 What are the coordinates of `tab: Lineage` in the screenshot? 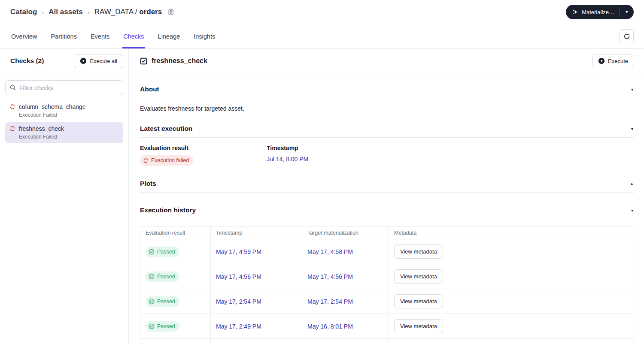 It's located at (169, 36).